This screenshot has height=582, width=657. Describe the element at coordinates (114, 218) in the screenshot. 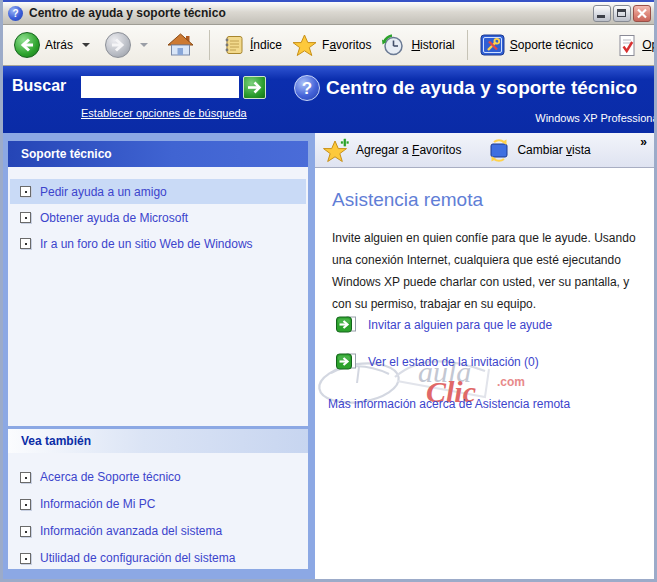

I see `sidebar-item-label: Obtener ayuda de Microsoft` at that location.